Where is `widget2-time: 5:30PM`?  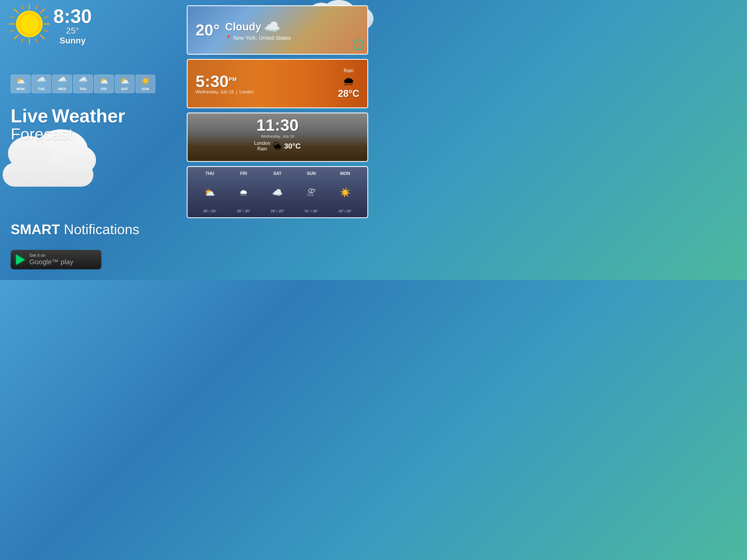
widget2-time: 5:30PM is located at coordinates (267, 81).